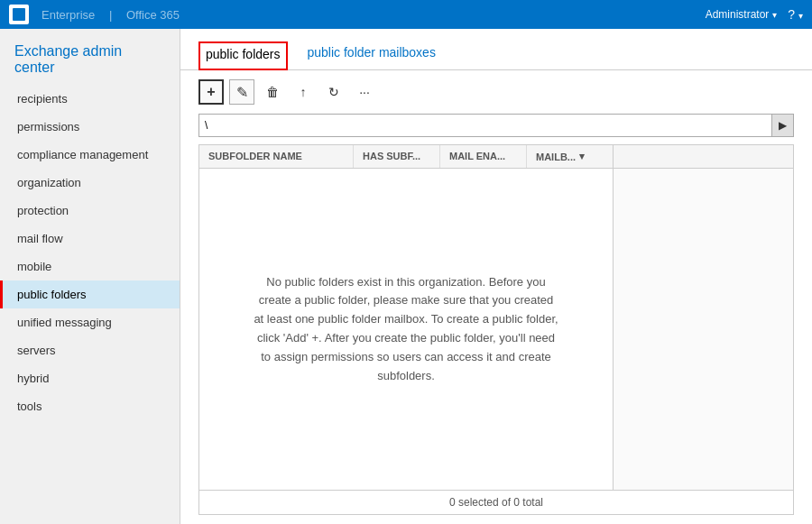 This screenshot has width=812, height=524. What do you see at coordinates (90, 406) in the screenshot?
I see `sidebar-item-tools: tools` at bounding box center [90, 406].